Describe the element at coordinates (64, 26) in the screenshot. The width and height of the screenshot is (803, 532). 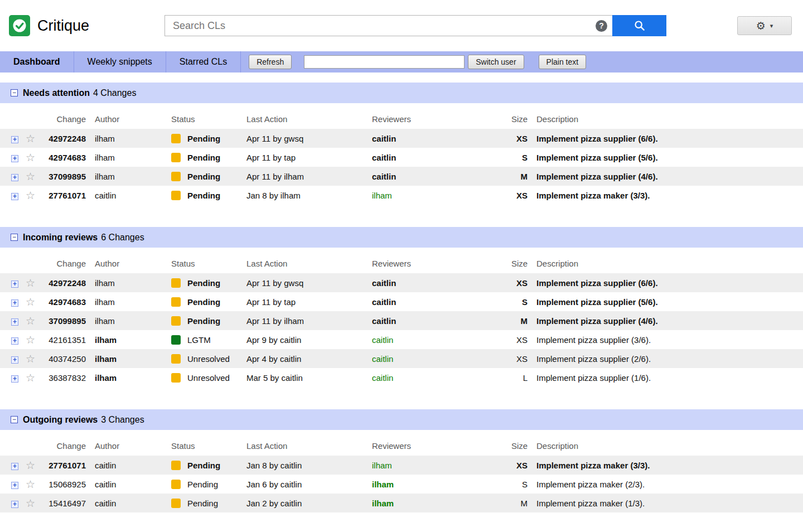
I see `app-title: Critique` at that location.